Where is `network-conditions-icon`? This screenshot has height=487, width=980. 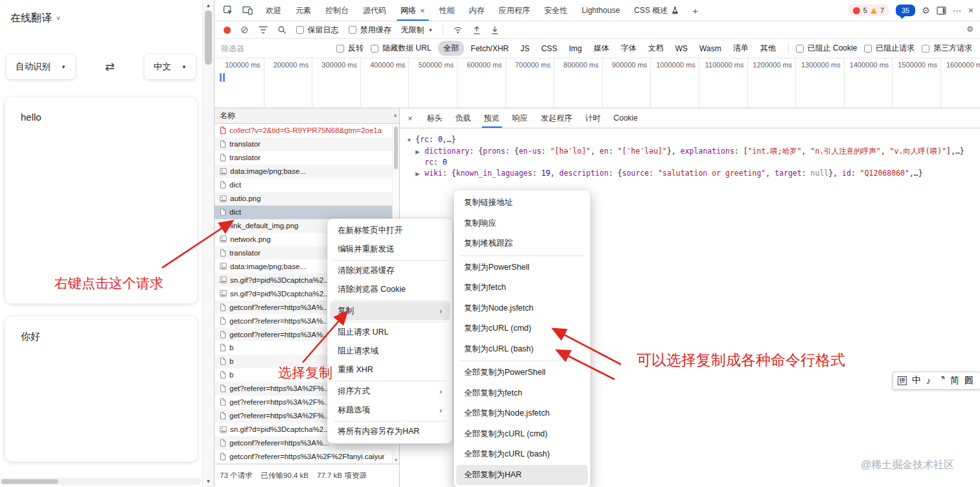 network-conditions-icon is located at coordinates (458, 30).